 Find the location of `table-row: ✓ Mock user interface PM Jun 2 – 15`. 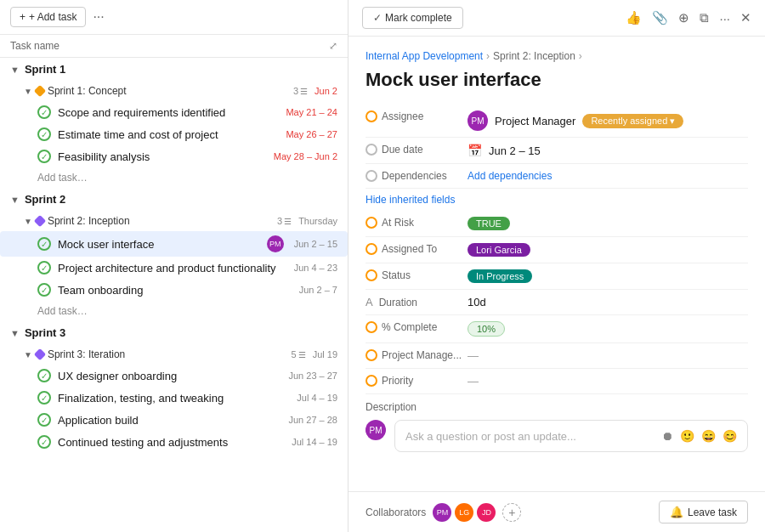

table-row: ✓ Mock user interface PM Jun 2 – 15 is located at coordinates (173, 244).